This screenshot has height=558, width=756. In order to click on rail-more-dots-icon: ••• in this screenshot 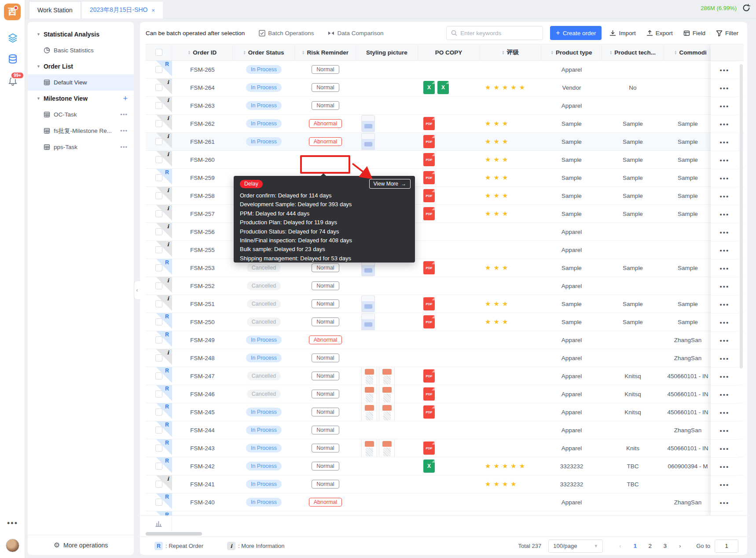, I will do `click(12, 523)`.